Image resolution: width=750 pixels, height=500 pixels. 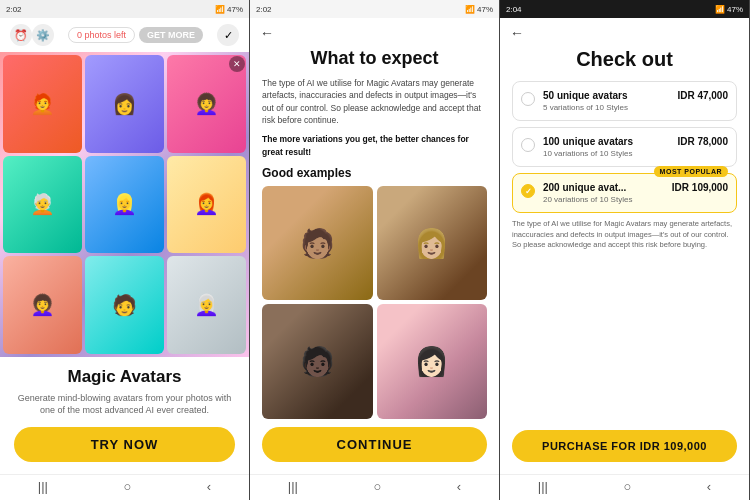 I want to click on phone3-disclaimer: The type of AI we utilise for Magic Avat…, so click(x=624, y=235).